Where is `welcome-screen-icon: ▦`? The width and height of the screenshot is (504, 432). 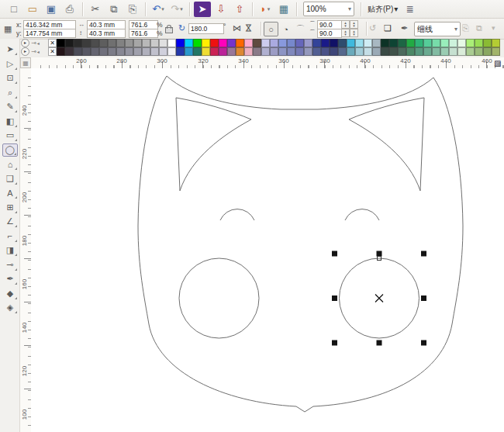 welcome-screen-icon: ▦ is located at coordinates (284, 9).